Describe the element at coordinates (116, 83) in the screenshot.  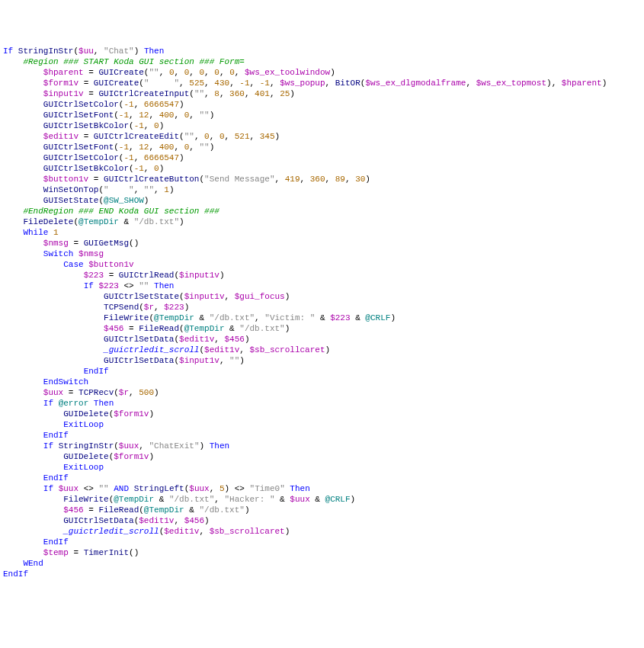
I see `code-token: GUICreate` at that location.